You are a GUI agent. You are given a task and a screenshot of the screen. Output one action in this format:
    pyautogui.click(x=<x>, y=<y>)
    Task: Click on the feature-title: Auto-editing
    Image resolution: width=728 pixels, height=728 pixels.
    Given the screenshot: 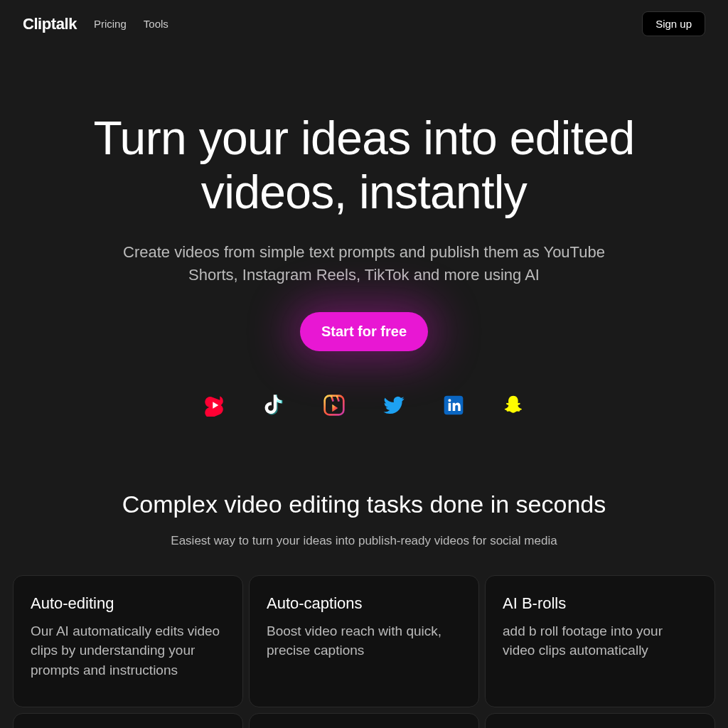 What is the action you would take?
    pyautogui.click(x=128, y=604)
    